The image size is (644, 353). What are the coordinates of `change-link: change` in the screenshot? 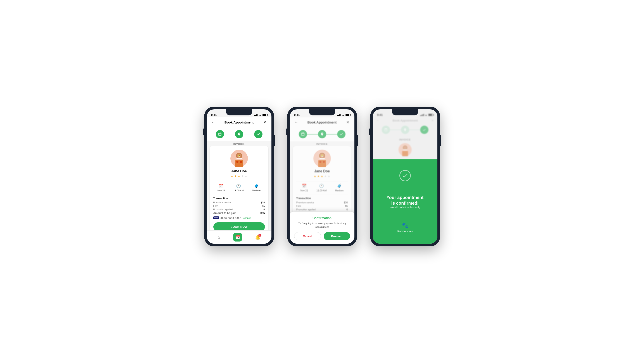 It's located at (248, 218).